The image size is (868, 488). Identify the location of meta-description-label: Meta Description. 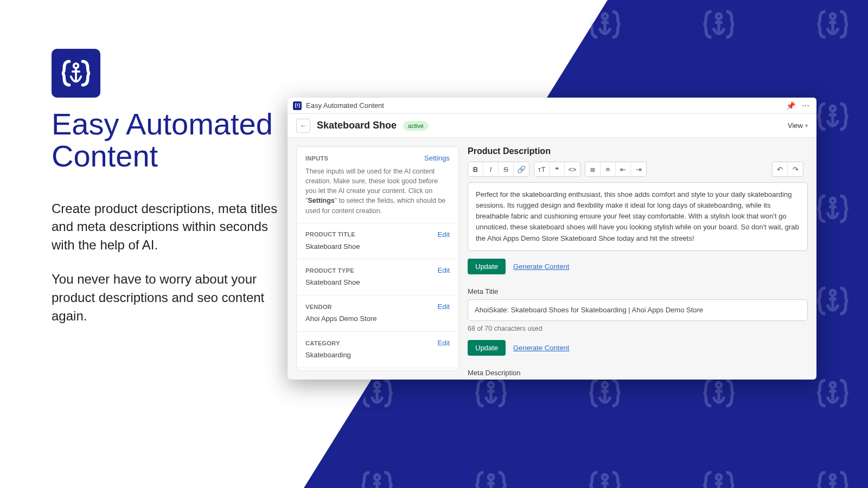
(638, 373).